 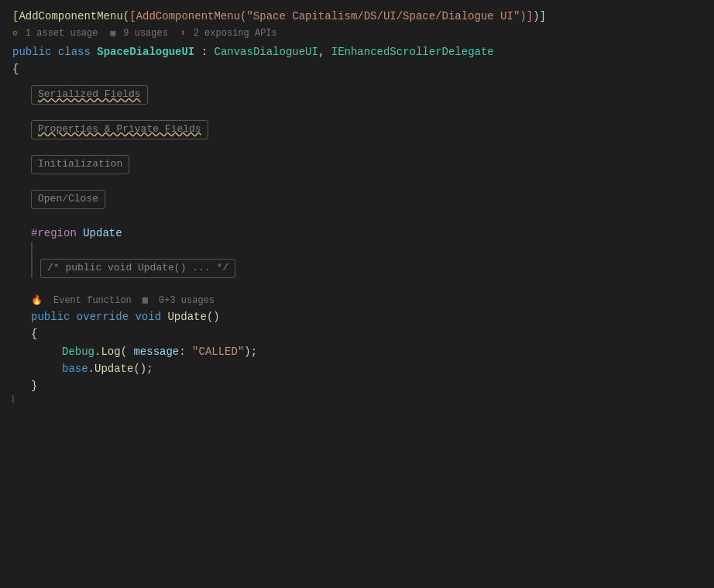 What do you see at coordinates (142, 369) in the screenshot?
I see `base-parens: ();` at bounding box center [142, 369].